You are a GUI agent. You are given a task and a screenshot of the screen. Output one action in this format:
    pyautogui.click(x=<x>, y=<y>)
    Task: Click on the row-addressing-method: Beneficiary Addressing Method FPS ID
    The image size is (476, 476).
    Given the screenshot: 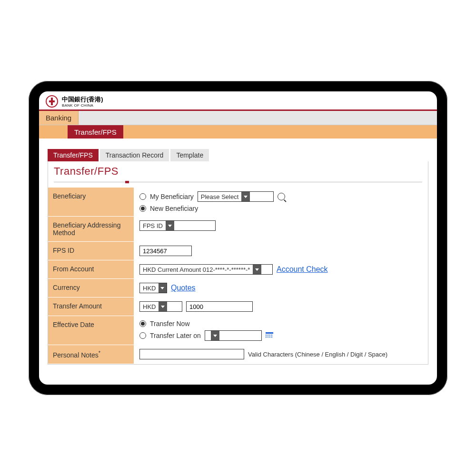 What is the action you would take?
    pyautogui.click(x=238, y=229)
    